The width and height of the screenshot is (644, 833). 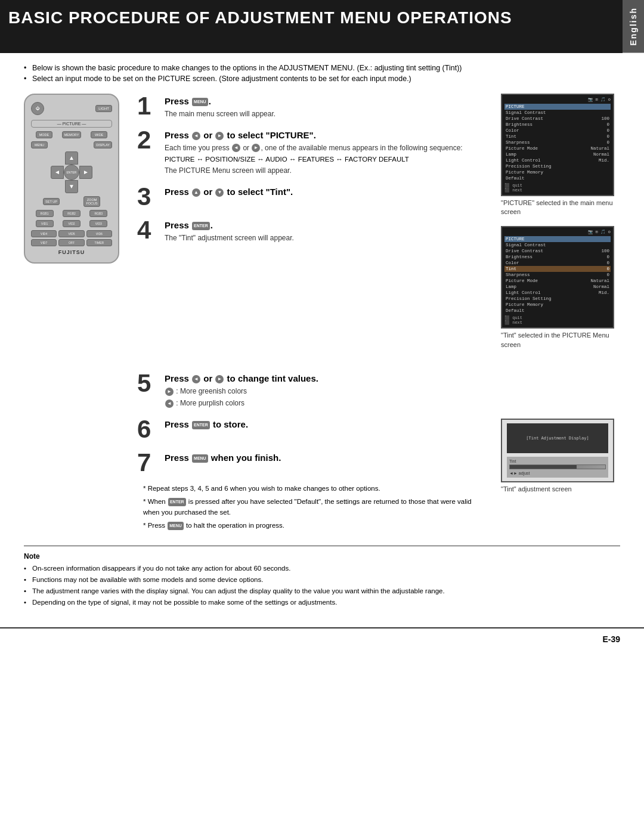 I want to click on rgb1-button: RGB1, so click(x=45, y=213).